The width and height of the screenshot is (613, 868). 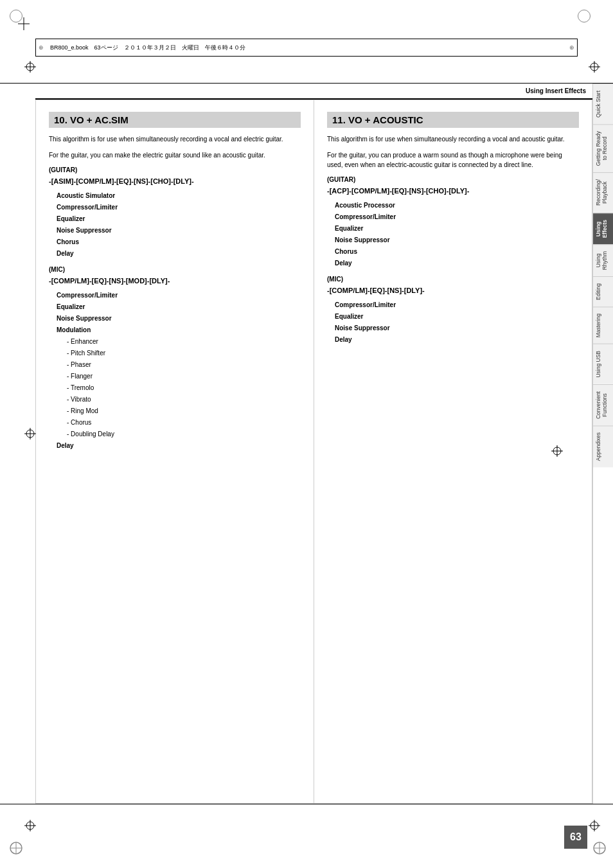 What do you see at coordinates (556, 91) in the screenshot?
I see `section-header-title: Using Insert Effects` at bounding box center [556, 91].